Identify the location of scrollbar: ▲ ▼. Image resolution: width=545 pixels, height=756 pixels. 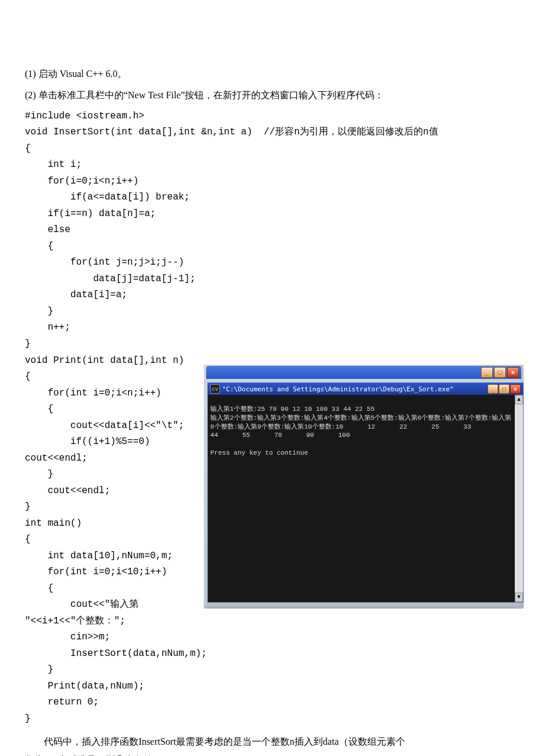
(519, 498).